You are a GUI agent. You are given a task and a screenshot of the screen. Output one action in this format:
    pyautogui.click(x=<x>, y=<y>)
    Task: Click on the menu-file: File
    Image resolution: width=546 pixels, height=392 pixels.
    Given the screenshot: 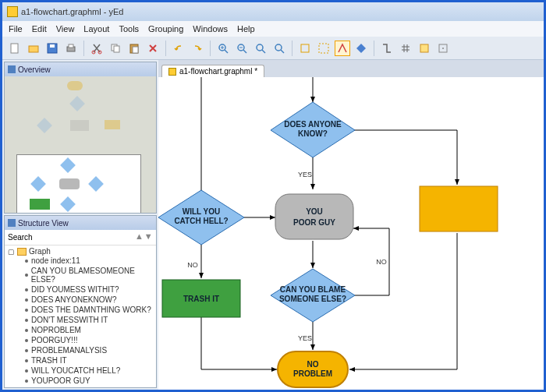 What is the action you would take?
    pyautogui.click(x=16, y=29)
    